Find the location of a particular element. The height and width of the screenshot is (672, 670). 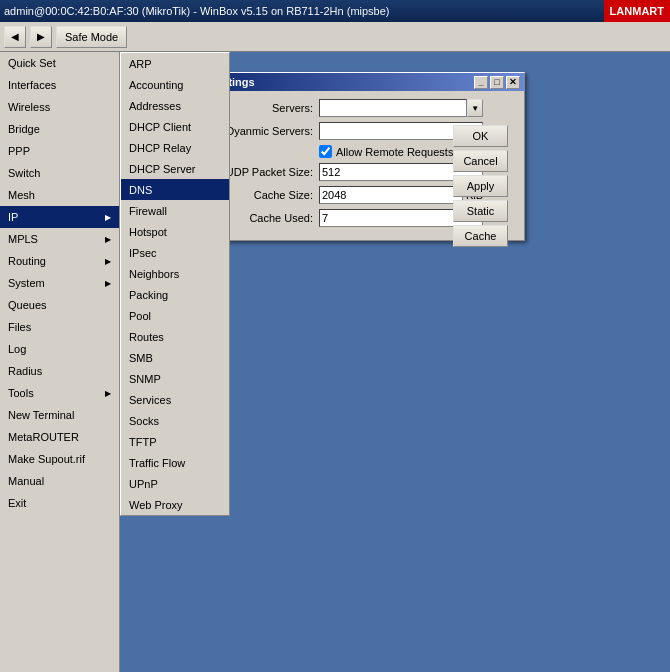

ip-submenu: ARP Accounting Addresses DHCP Client DHC… is located at coordinates (175, 284).